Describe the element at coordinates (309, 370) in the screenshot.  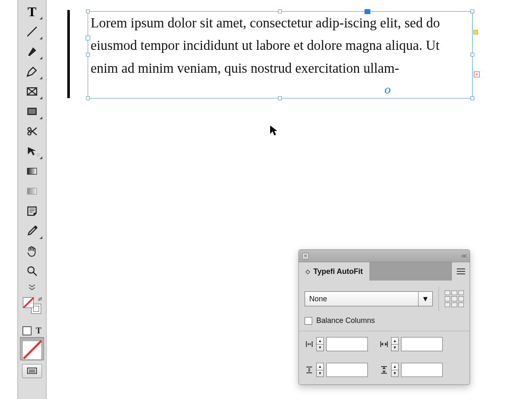
I see `min-height-icon` at that location.